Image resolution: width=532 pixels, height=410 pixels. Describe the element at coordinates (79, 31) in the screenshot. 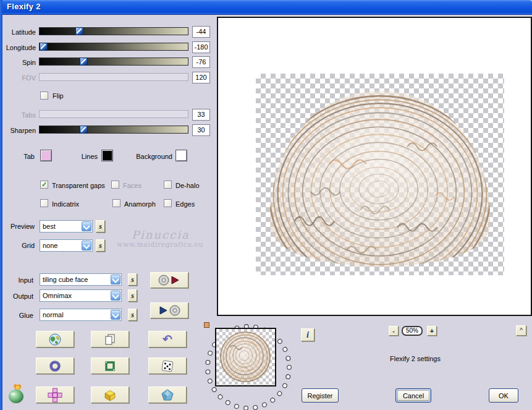

I see `latitude-slider-thumb` at that location.